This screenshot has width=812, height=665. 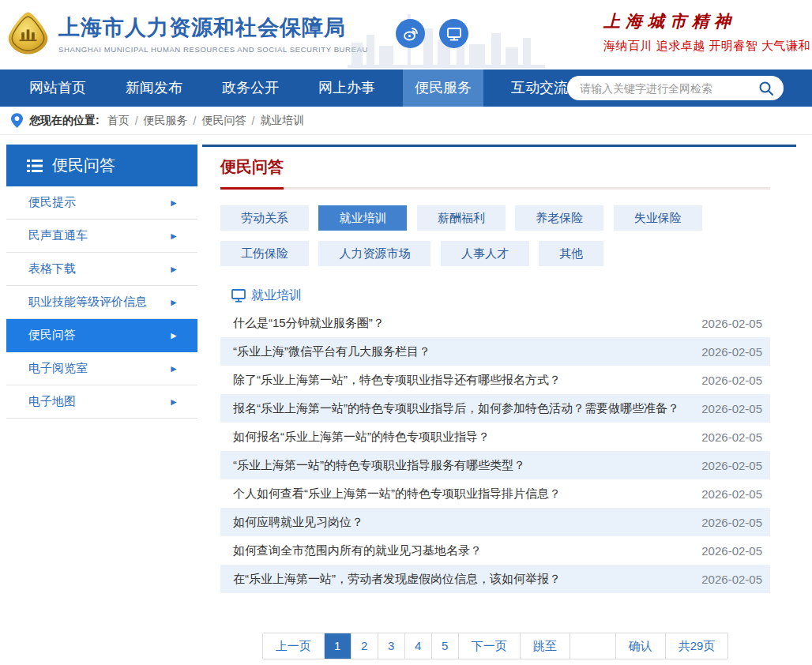 What do you see at coordinates (374, 254) in the screenshot?
I see `tab-hr-market: 人力资源市场` at bounding box center [374, 254].